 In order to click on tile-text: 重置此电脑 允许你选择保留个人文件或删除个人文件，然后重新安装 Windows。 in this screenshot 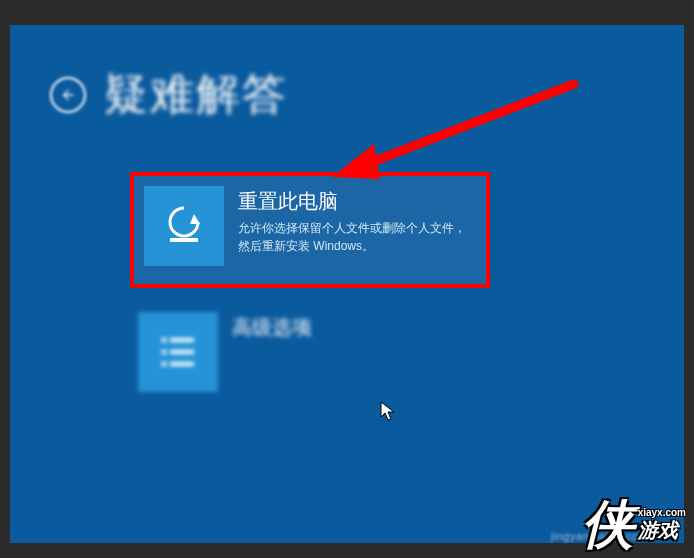, I will do `click(356, 220)`.